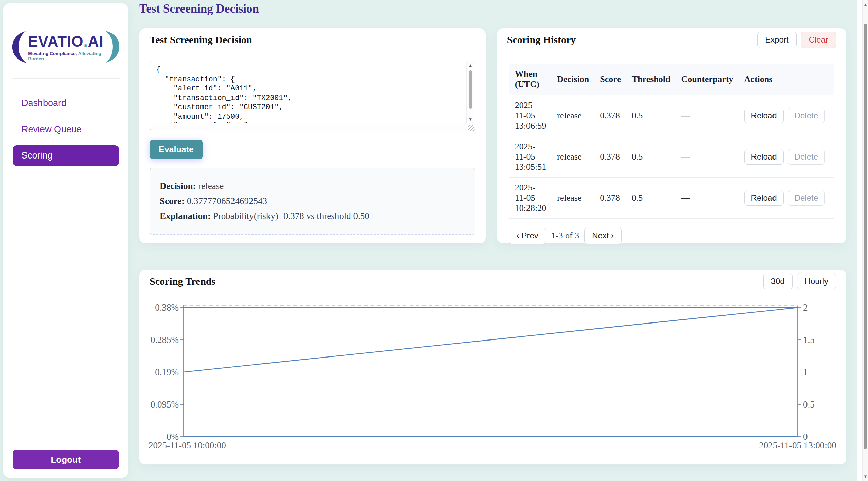 The width and height of the screenshot is (868, 481). What do you see at coordinates (493, 9) in the screenshot?
I see `page-title: Test Screening Decision` at bounding box center [493, 9].